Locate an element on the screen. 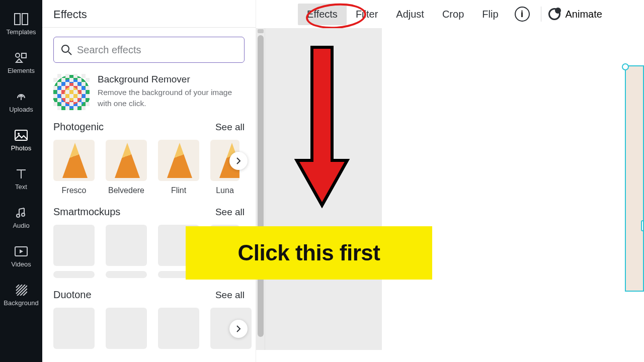 This screenshot has width=644, height=362. templates-icon is located at coordinates (21, 19).